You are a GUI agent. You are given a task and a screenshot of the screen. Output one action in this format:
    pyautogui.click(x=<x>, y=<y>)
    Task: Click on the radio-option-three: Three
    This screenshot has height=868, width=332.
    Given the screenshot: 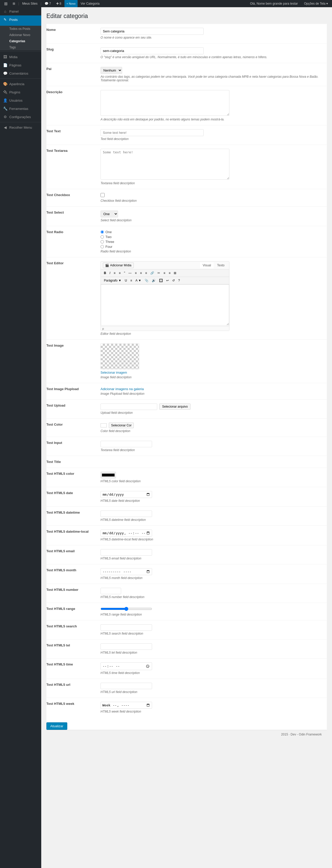 What is the action you would take?
    pyautogui.click(x=213, y=242)
    